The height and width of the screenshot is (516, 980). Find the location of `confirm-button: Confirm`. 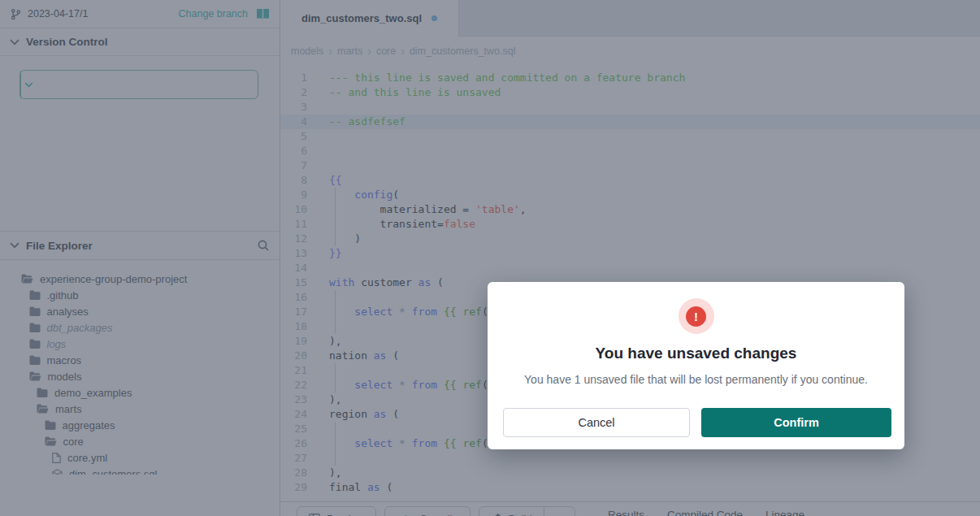

confirm-button: Confirm is located at coordinates (796, 423).